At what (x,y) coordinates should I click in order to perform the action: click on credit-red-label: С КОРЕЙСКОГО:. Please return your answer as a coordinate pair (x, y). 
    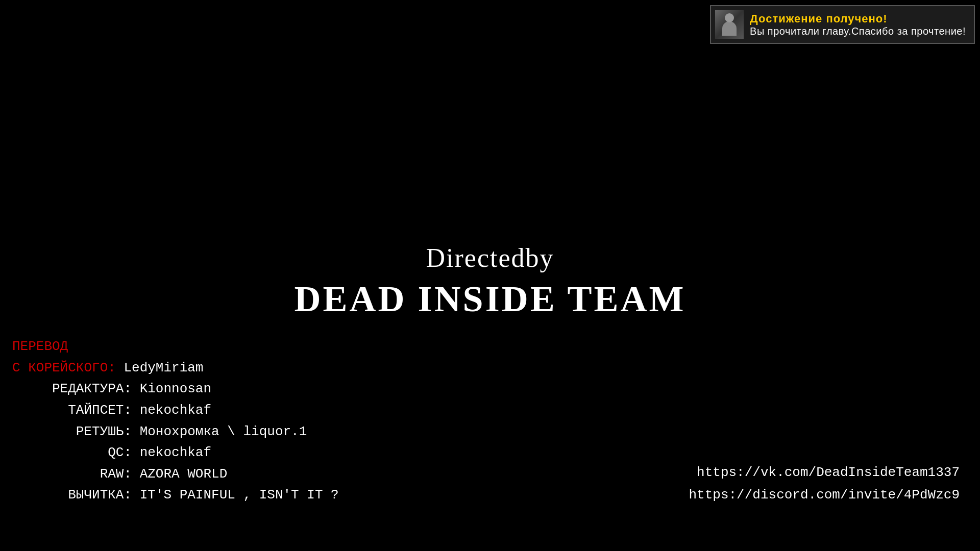
    Looking at the image, I should click on (68, 368).